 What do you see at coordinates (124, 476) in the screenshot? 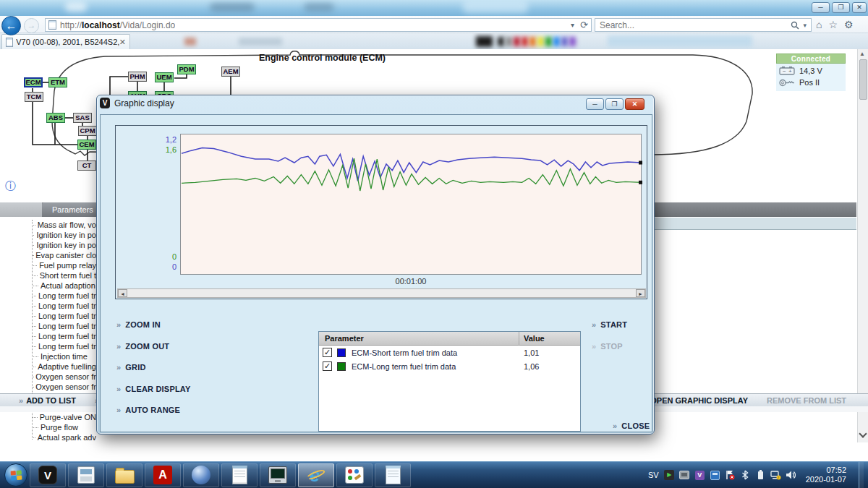
I see `taskbar-app-windows-explorer` at bounding box center [124, 476].